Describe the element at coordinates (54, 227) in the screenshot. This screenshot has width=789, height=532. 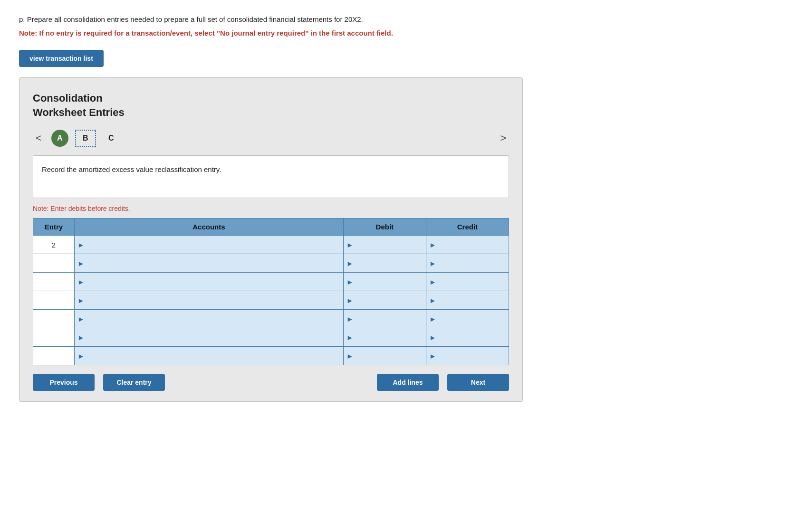
I see `header-entry: Entry` at that location.